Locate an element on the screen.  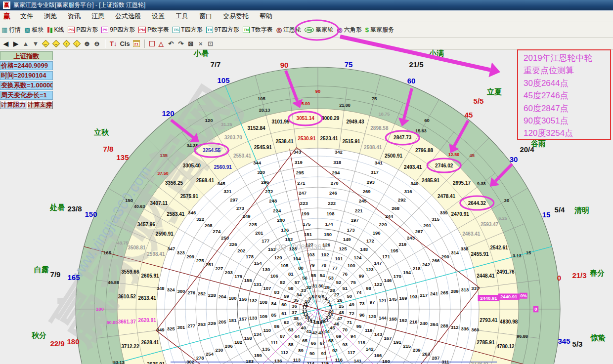
annotation-note-box: 2019年江恩轮中轮重要点位测算30度2644点45度2746点60度2847点… is located at coordinates (564, 95).